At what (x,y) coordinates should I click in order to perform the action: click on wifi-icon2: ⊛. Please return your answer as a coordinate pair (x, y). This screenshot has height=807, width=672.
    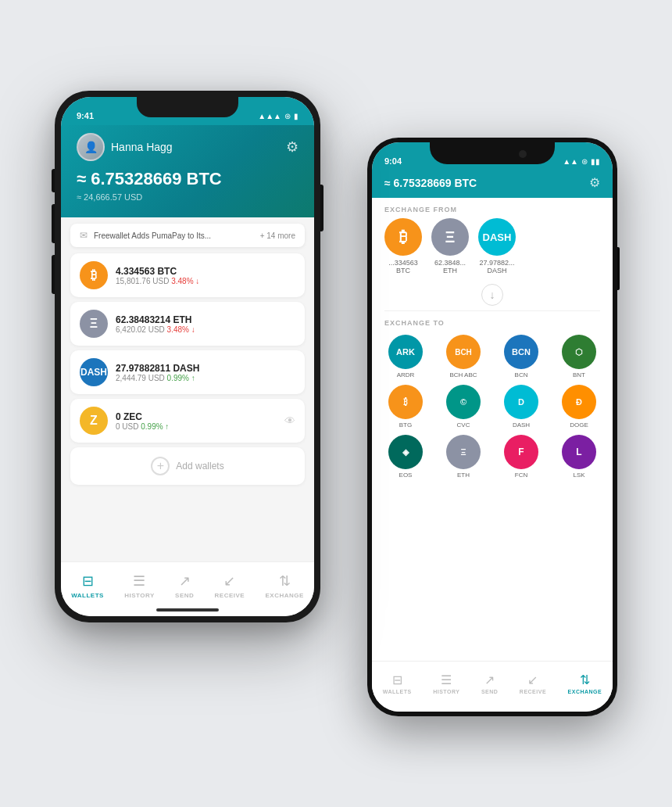
    Looking at the image, I should click on (584, 161).